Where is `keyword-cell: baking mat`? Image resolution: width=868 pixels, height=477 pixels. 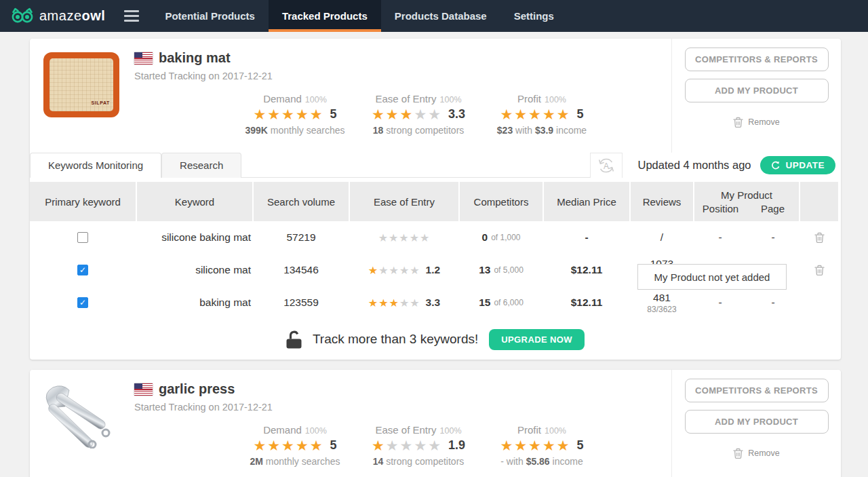 keyword-cell: baking mat is located at coordinates (195, 303).